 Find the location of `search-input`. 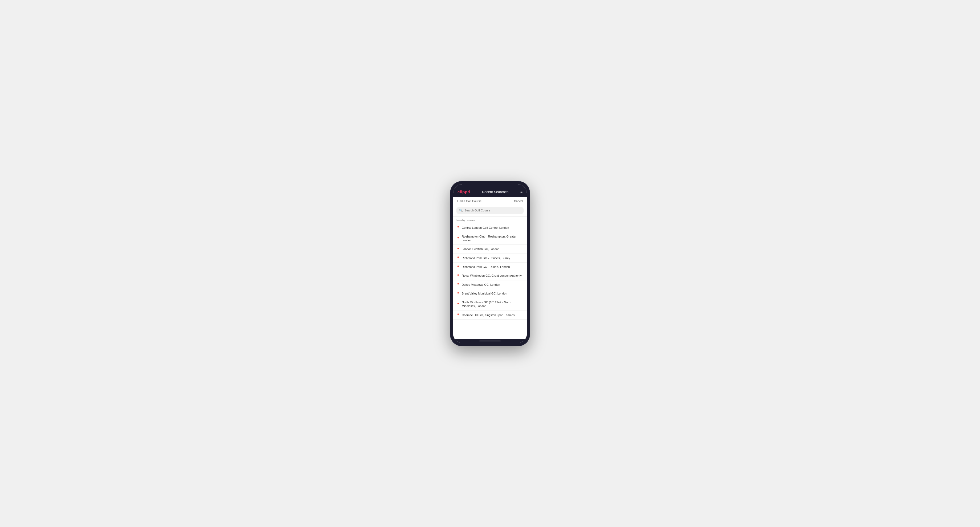

search-input is located at coordinates (493, 210).